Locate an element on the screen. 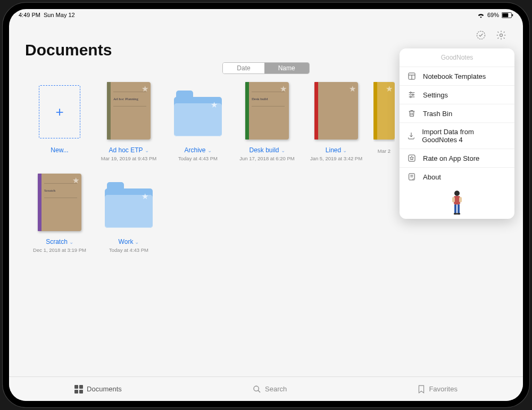  doc-cell: ★Archive ⌄Today at 4:43 PM is located at coordinates (198, 120).